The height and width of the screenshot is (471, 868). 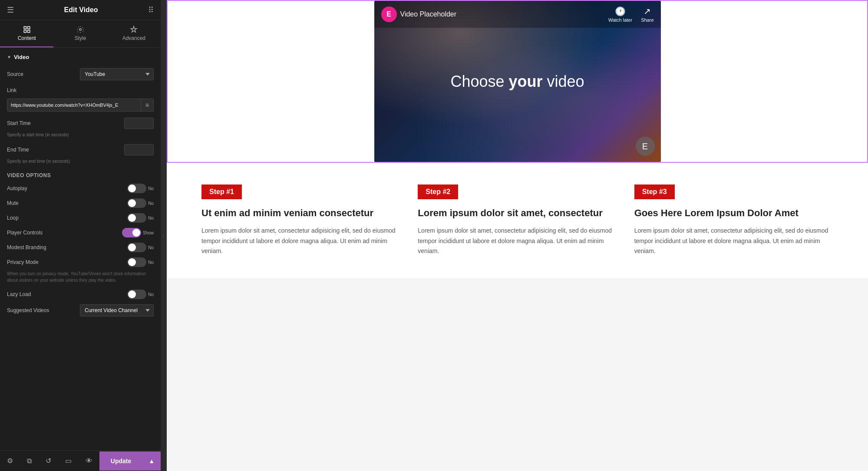 I want to click on step-badge-3-text: Step #3, so click(x=655, y=192).